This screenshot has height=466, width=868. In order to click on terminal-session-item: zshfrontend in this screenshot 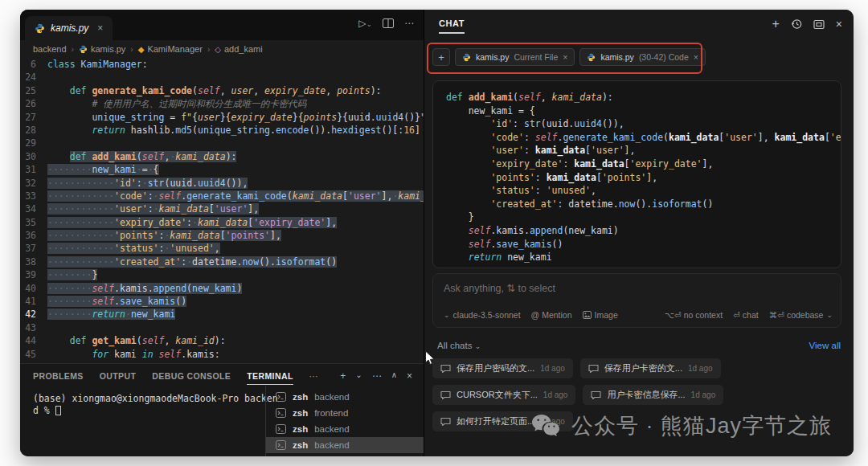, I will do `click(345, 413)`.